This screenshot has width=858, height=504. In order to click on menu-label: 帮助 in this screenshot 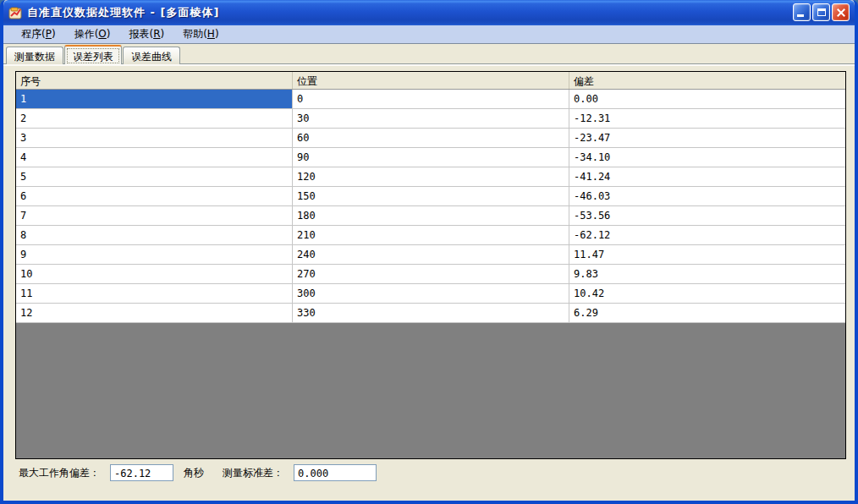, I will do `click(193, 34)`.